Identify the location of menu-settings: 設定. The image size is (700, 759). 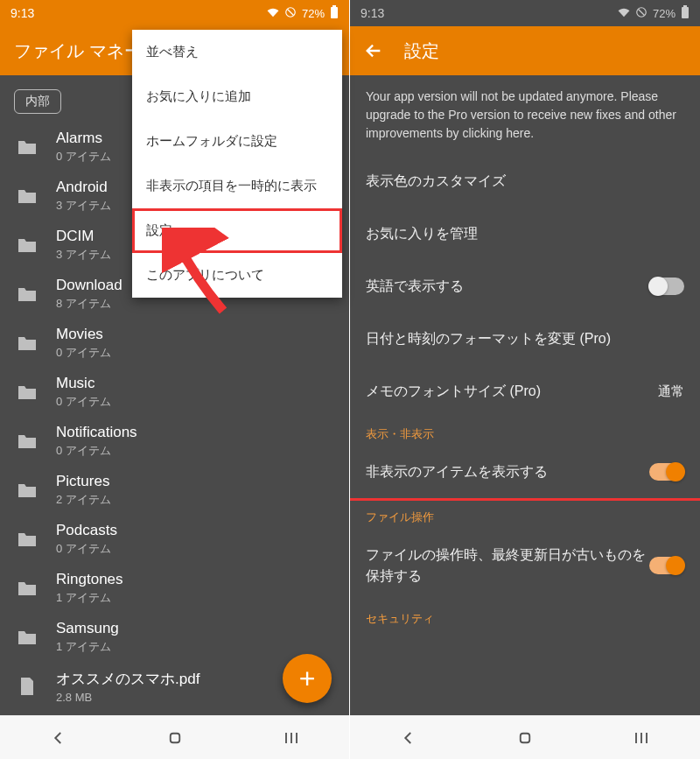
(237, 231).